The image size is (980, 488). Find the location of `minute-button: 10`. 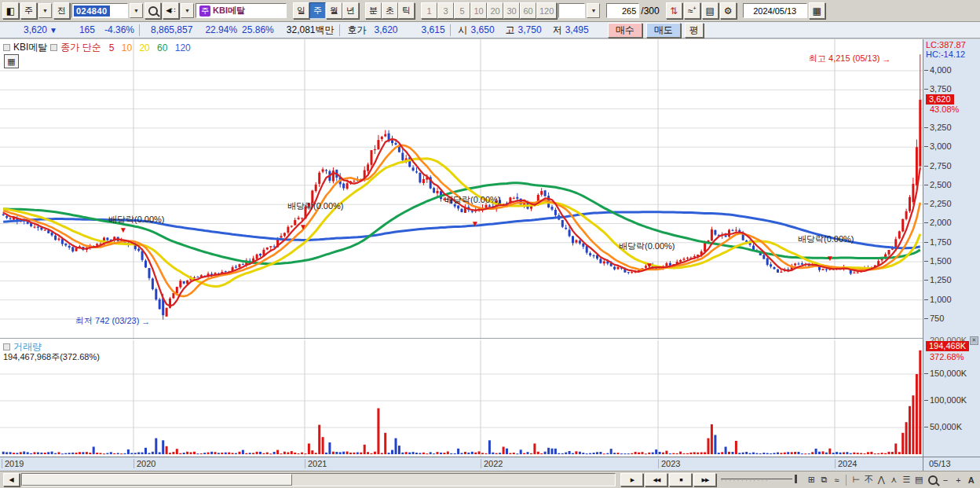

minute-button: 10 is located at coordinates (479, 11).